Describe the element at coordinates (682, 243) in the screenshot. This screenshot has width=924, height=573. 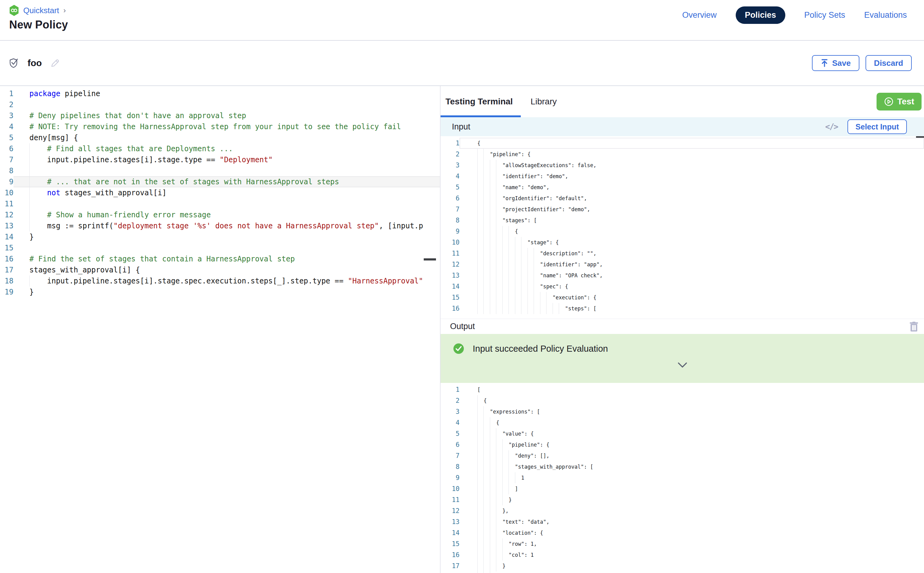
I see `code-line: 10 "stage": {` at that location.